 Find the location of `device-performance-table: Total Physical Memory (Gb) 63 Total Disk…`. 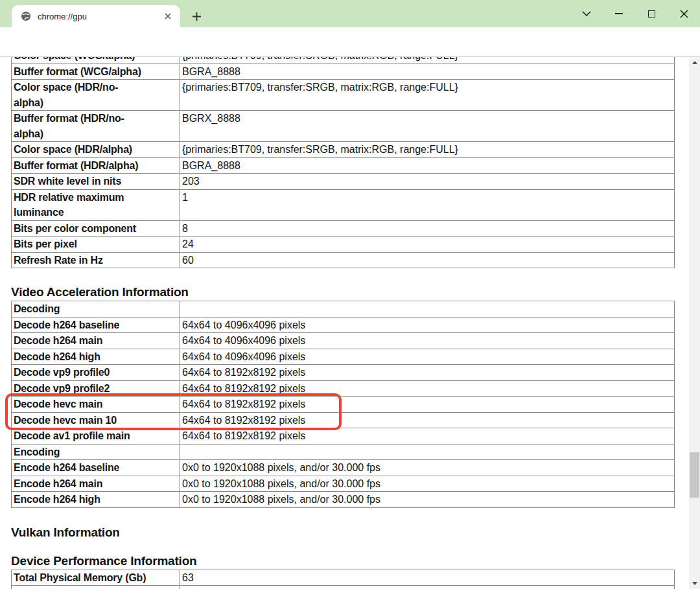

device-performance-table: Total Physical Memory (Gb) 63 Total Disk… is located at coordinates (343, 579).